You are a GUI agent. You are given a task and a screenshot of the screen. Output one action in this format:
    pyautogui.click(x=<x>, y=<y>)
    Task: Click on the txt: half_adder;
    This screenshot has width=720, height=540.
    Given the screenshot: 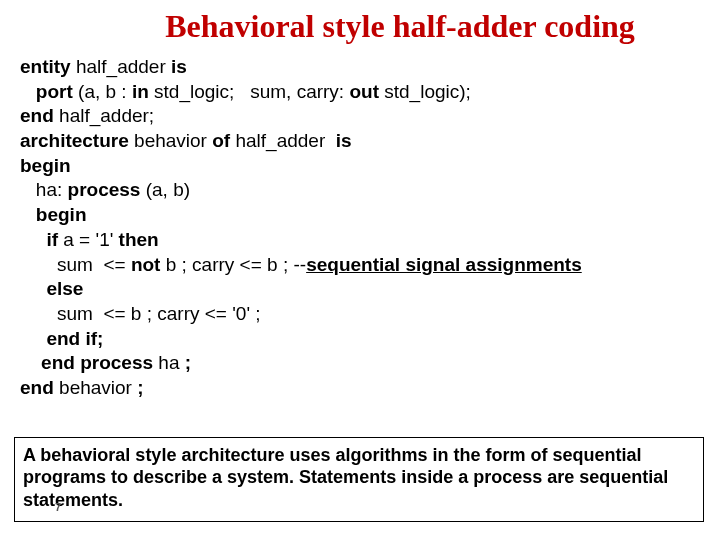 What is the action you would take?
    pyautogui.click(x=104, y=116)
    